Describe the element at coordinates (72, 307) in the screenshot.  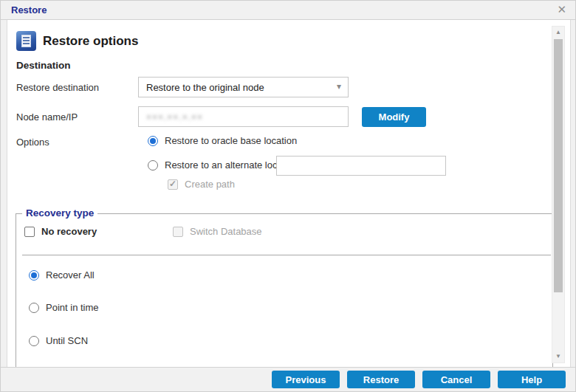
I see `point-in-time-label: Point in time` at that location.